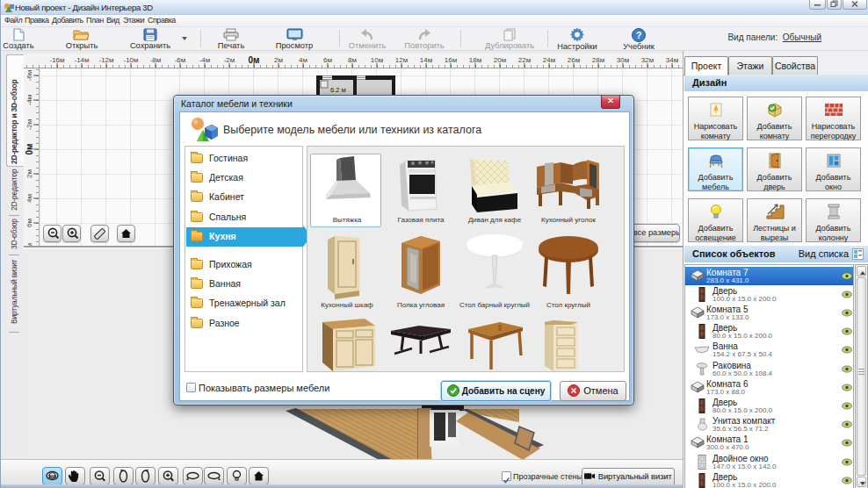 The image size is (868, 488). What do you see at coordinates (598, 60) in the screenshot?
I see `svg-text: 28м` at bounding box center [598, 60].